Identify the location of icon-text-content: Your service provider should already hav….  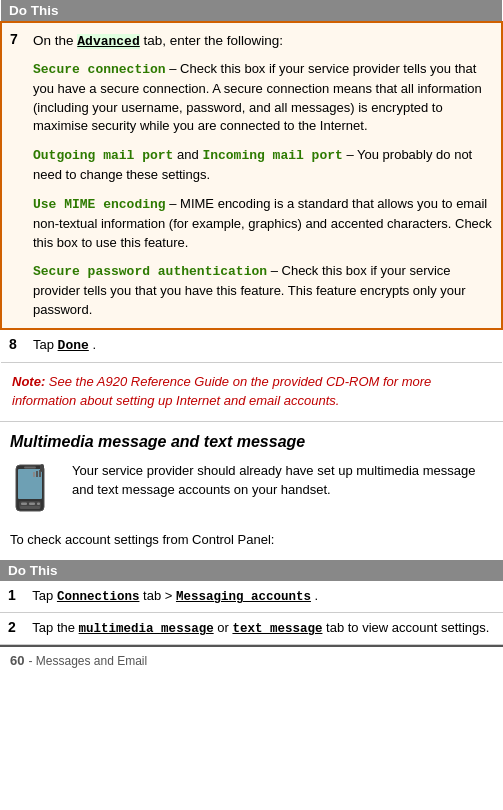
(282, 481).